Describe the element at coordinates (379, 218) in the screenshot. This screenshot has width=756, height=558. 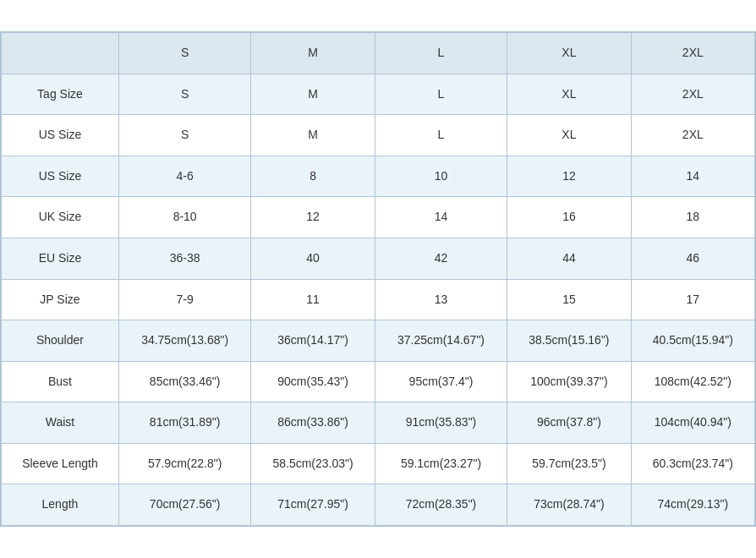
I see `table-row: UK Size8-1012141618` at that location.